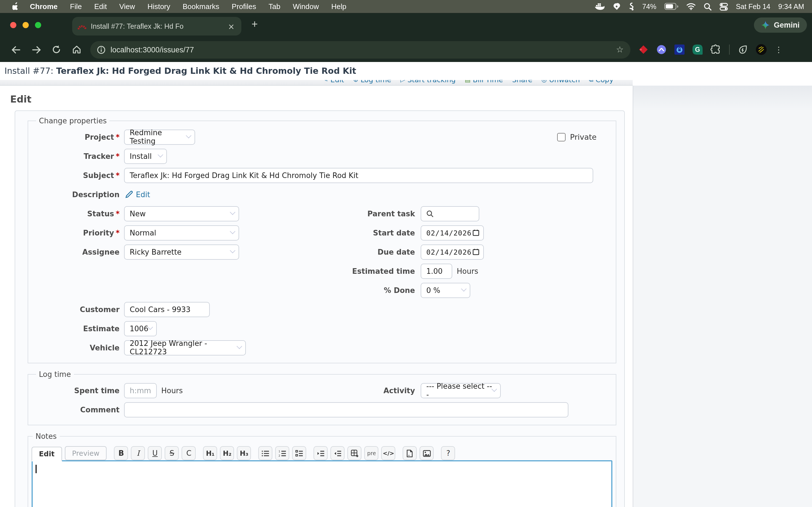 The height and width of the screenshot is (507, 812). I want to click on menubar-item-help: Help, so click(339, 7).